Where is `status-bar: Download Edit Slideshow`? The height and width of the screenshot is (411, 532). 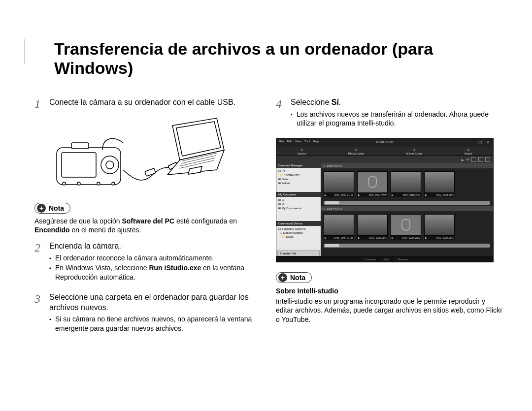
status-bar: Download Edit Slideshow is located at coordinates (385, 259).